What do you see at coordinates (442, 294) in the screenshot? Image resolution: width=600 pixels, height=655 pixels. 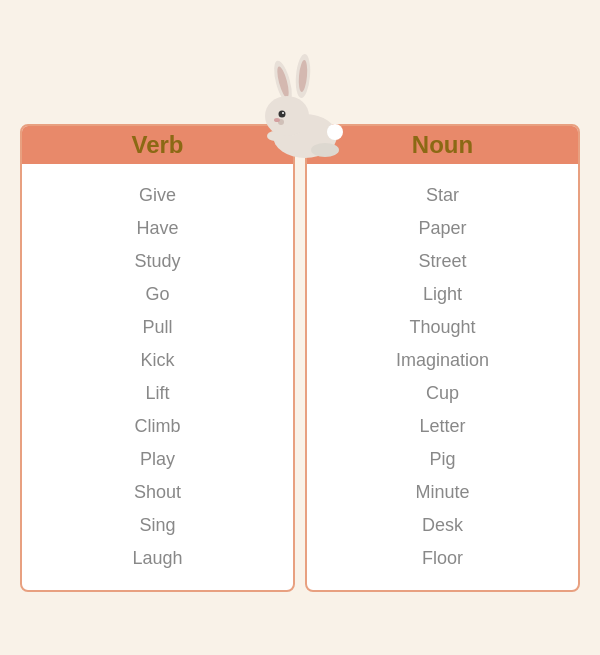 I see `list-item: Light` at bounding box center [442, 294].